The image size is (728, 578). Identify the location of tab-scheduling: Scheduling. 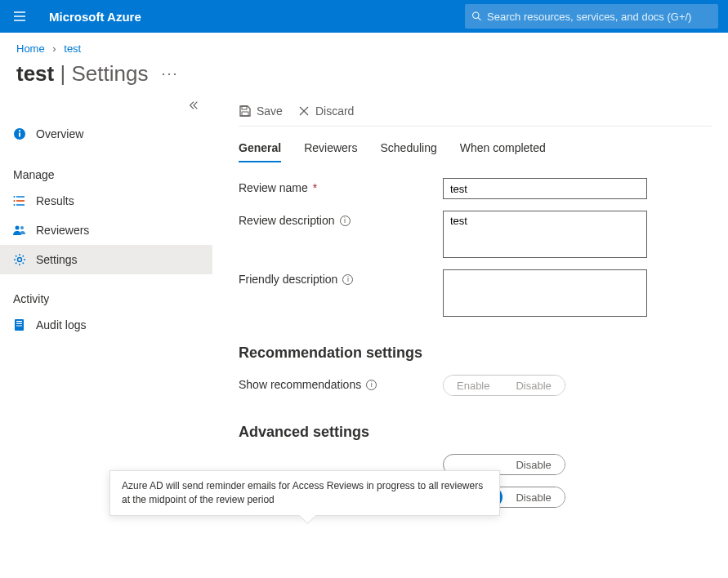
(409, 152).